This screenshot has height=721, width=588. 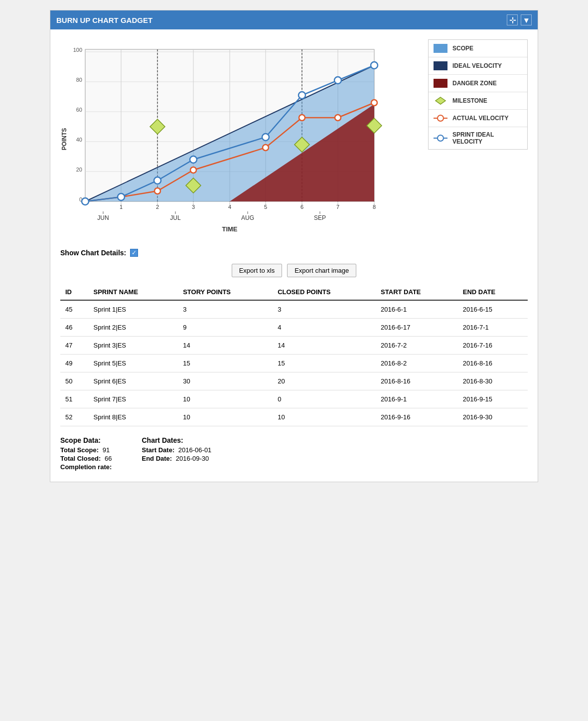 I want to click on cell-sprint_name: Sprint 8|ES, so click(x=134, y=417).